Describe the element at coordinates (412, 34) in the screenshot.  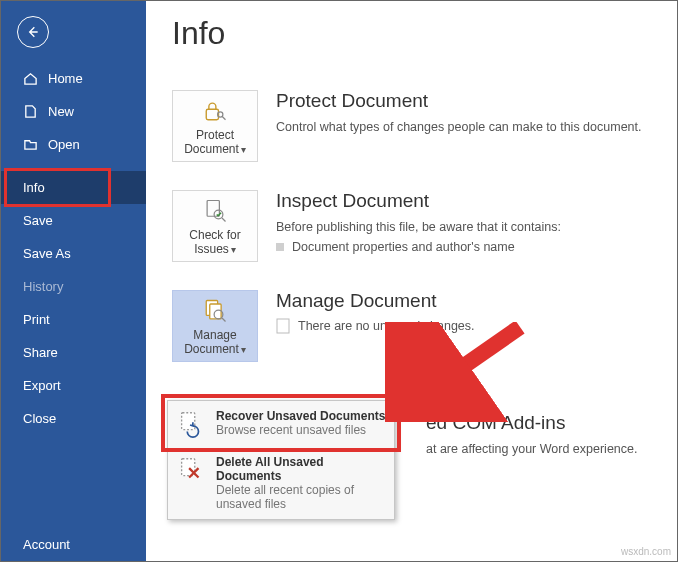
I see `page-title: Info` at that location.